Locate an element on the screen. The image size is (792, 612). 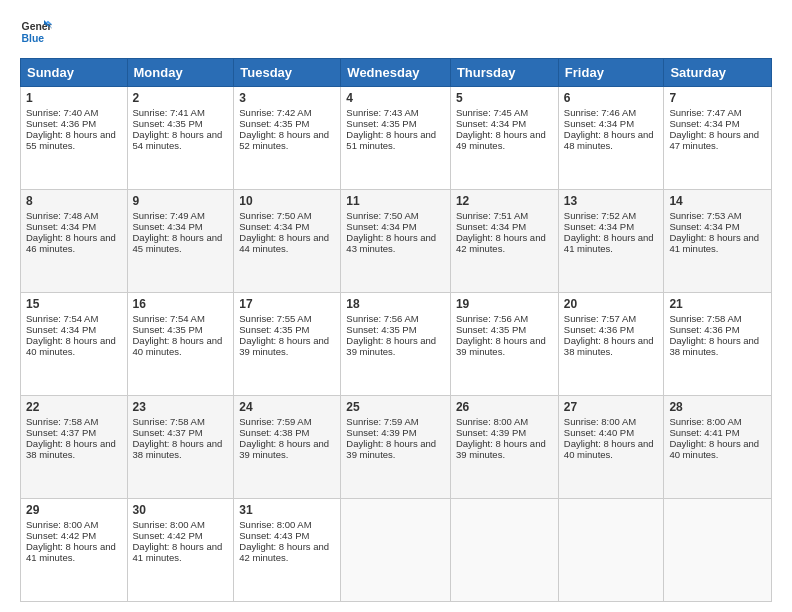
calendar-cell: 15Sunrise: 7:54 AMSunset: 4:34 PMDayligh… is located at coordinates (74, 344).